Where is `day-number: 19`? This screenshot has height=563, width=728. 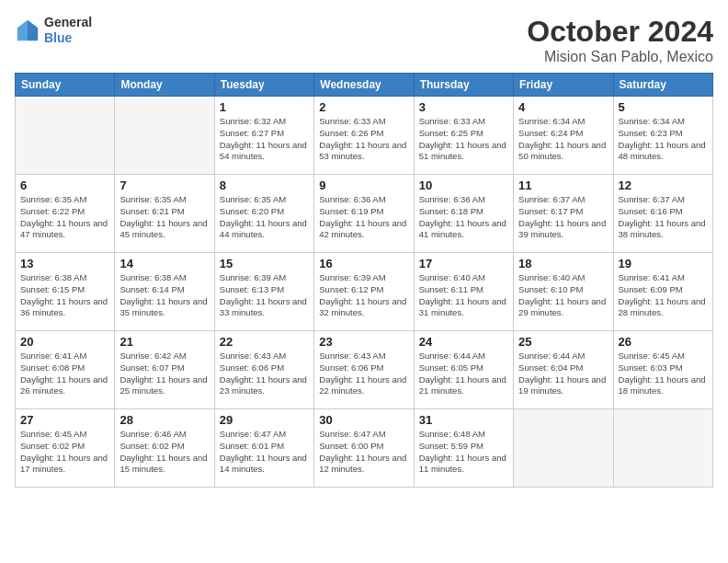 day-number: 19 is located at coordinates (664, 263).